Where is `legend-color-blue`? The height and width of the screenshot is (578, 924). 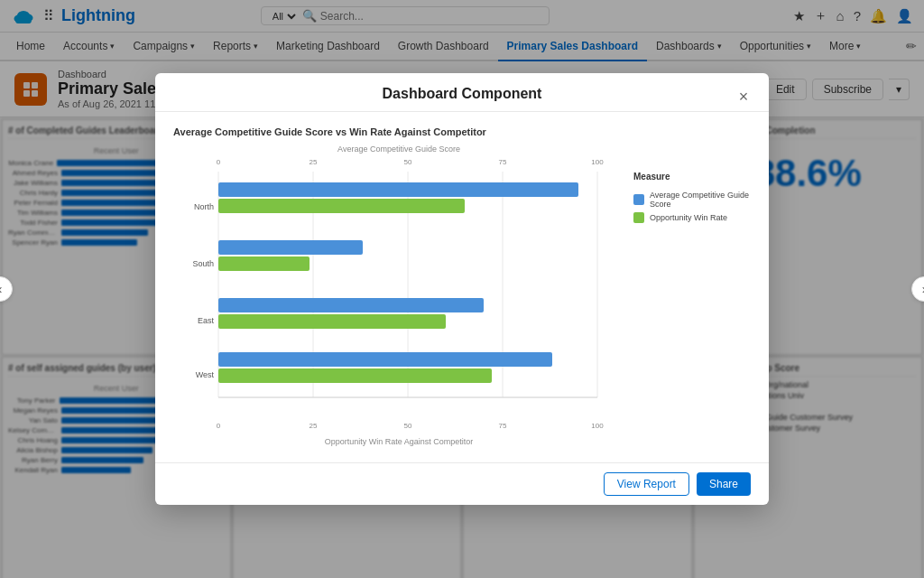 legend-color-blue is located at coordinates (639, 200).